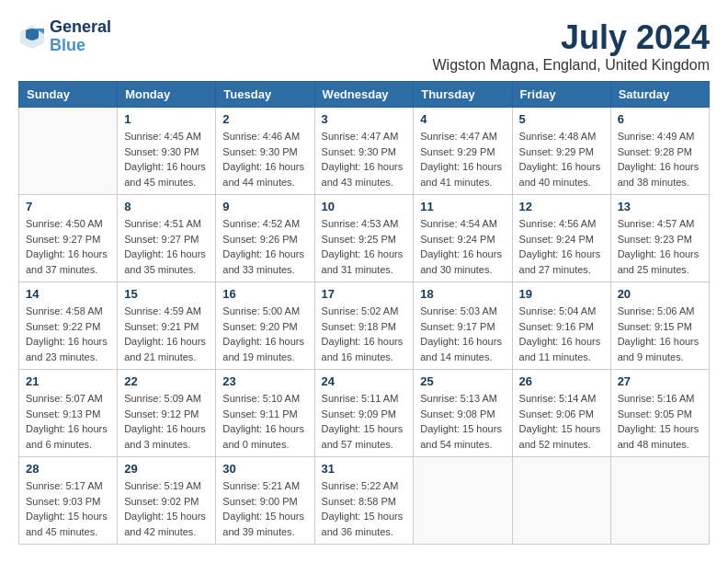 The height and width of the screenshot is (563, 728). I want to click on day-info: Sunrise: 5:09 AM Sunset: 9:12 PM Dayligh…, so click(166, 421).